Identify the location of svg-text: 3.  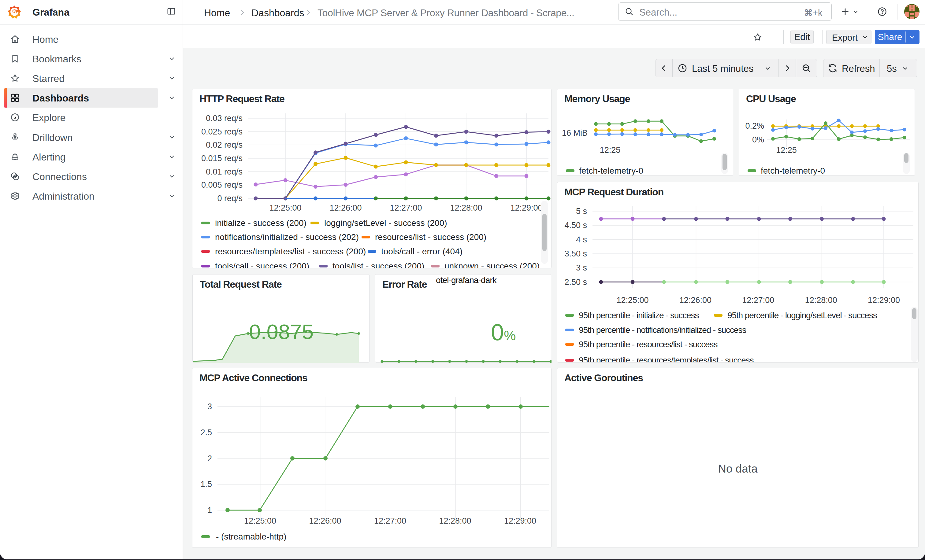
(209, 407).